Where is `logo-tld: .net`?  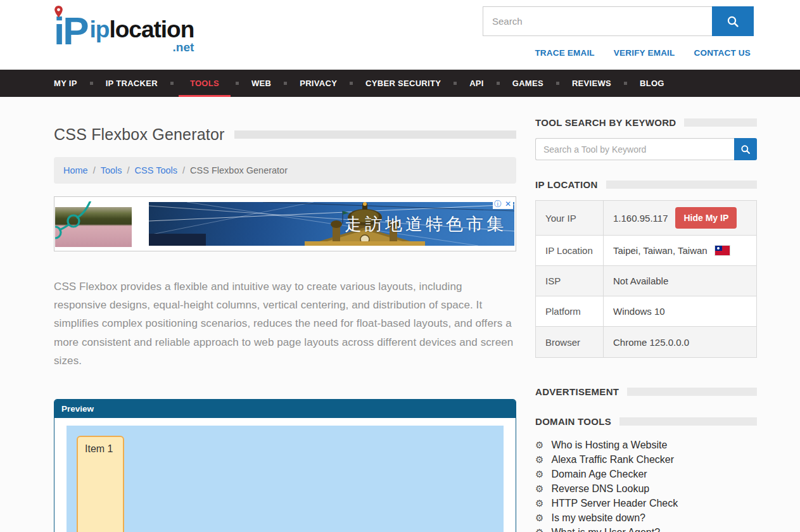 logo-tld: .net is located at coordinates (184, 48).